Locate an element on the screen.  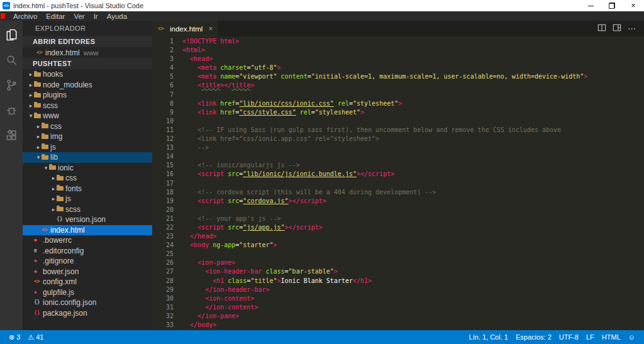
activity-extensions-icon is located at coordinates (11, 135).